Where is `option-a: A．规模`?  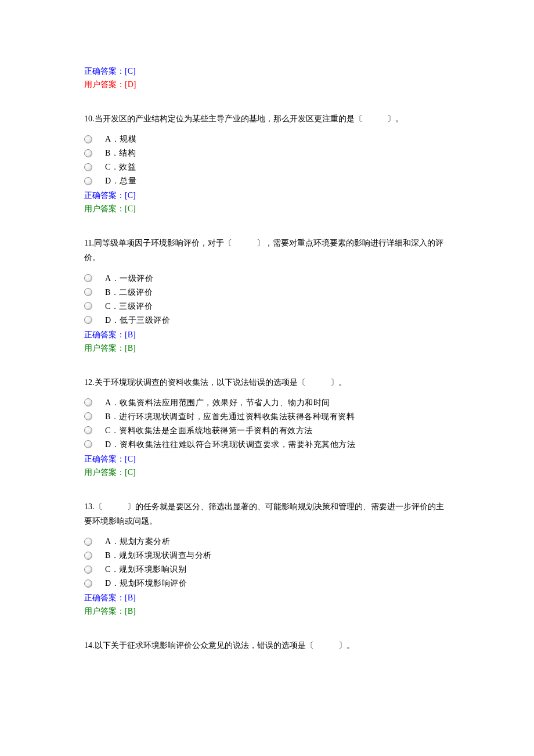
option-a: A．规模 is located at coordinates (267, 139).